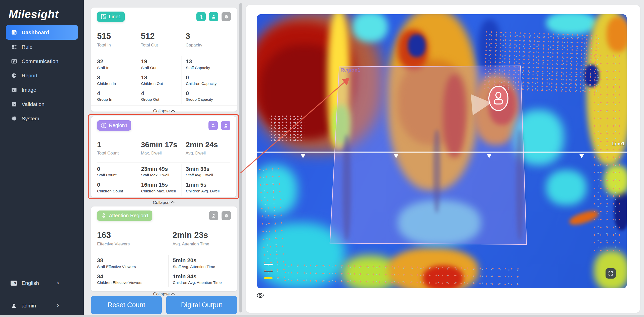  What do you see at coordinates (163, 169) in the screenshot?
I see `stat-value: 23min 49s` at bounding box center [163, 169].